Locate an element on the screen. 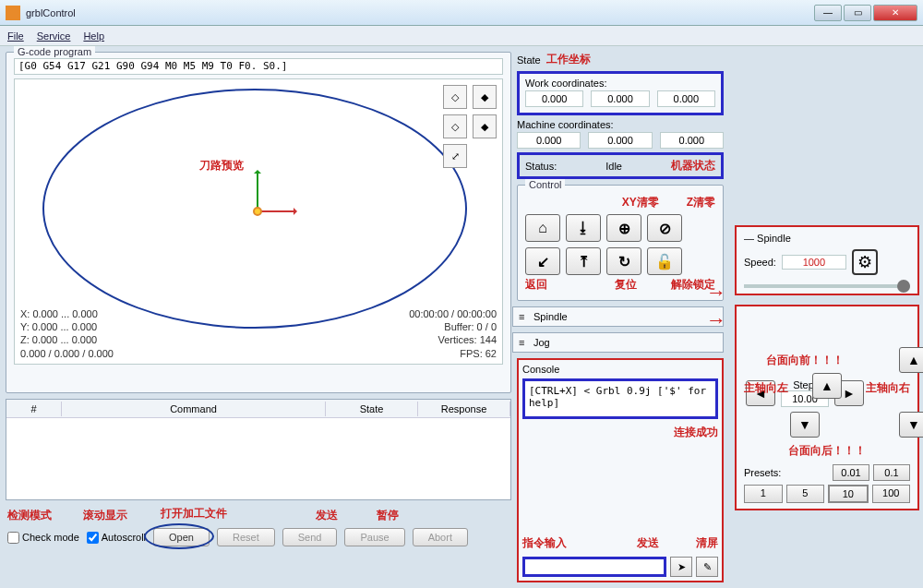  spindle-toggle-button: ⚙ is located at coordinates (865, 262).